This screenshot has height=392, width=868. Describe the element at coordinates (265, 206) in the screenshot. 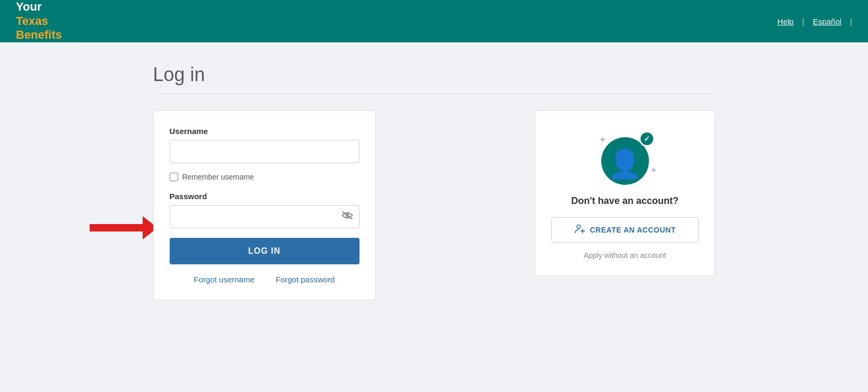

I see `login-card: Username Remember username Password` at that location.